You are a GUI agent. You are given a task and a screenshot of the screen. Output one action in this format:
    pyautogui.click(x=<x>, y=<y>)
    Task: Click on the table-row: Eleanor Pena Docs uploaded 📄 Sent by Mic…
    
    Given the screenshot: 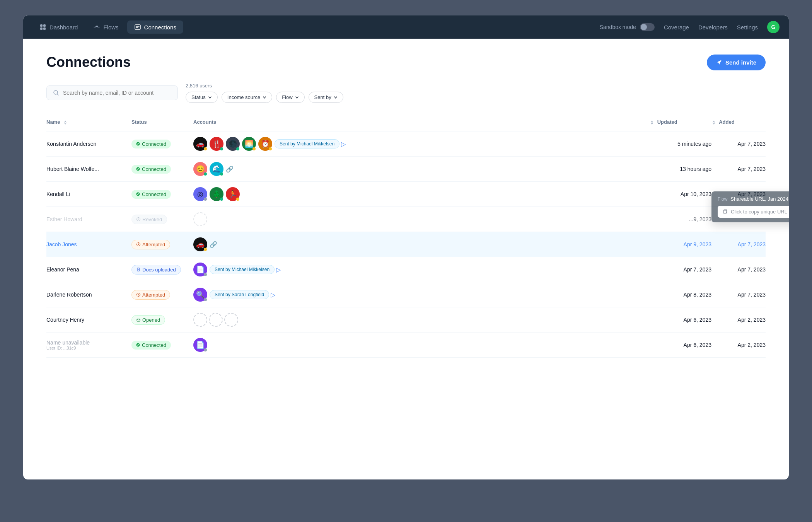 What is the action you would take?
    pyautogui.click(x=406, y=270)
    